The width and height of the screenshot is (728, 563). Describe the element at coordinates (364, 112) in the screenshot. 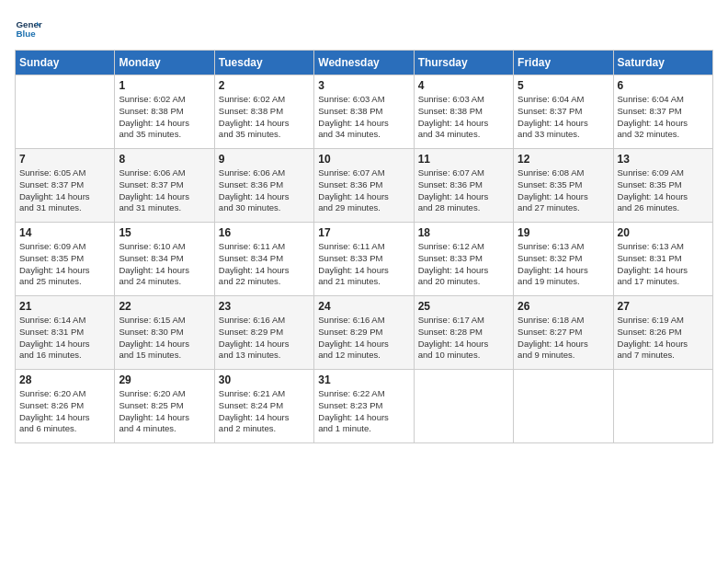

I see `calendar-cell: 3Sunrise: 6:03 AM Sunset: 8:38 PM Daylig…` at that location.